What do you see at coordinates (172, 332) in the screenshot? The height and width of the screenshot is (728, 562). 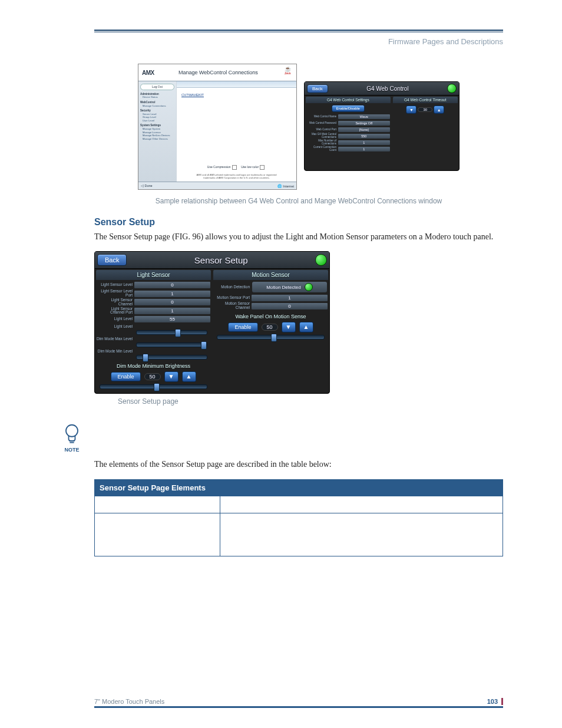 I see `light-level-slider` at bounding box center [172, 332].